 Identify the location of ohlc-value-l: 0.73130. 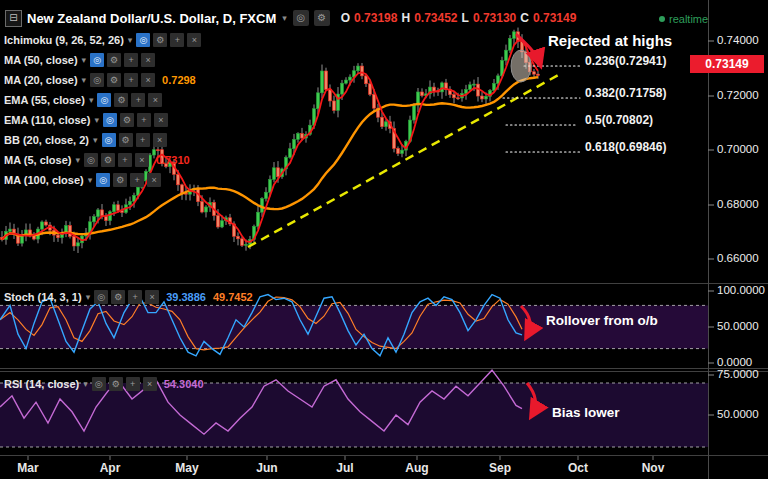
(494, 18).